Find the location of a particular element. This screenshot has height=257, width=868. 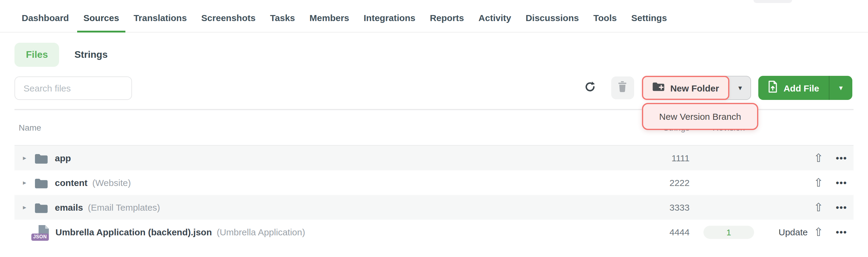

file-add-icon is located at coordinates (773, 88).